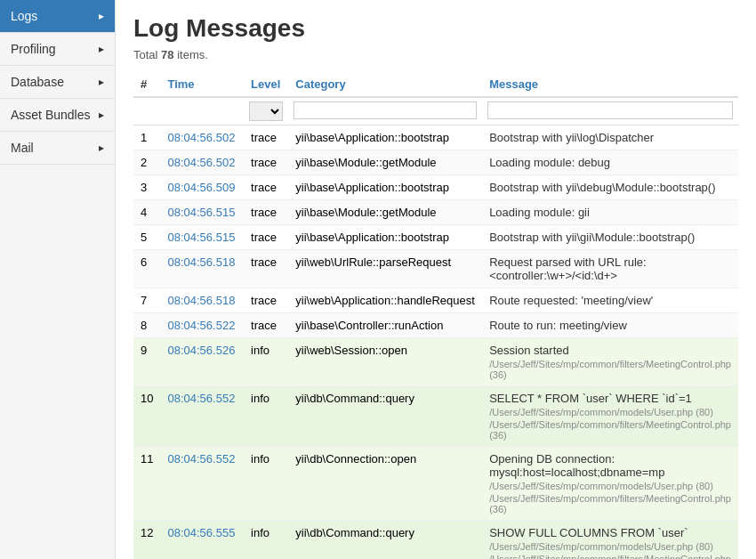 The width and height of the screenshot is (756, 559). What do you see at coordinates (436, 301) in the screenshot?
I see `table-row: 708:04:56.518traceyii\web\Application::h…` at bounding box center [436, 301].